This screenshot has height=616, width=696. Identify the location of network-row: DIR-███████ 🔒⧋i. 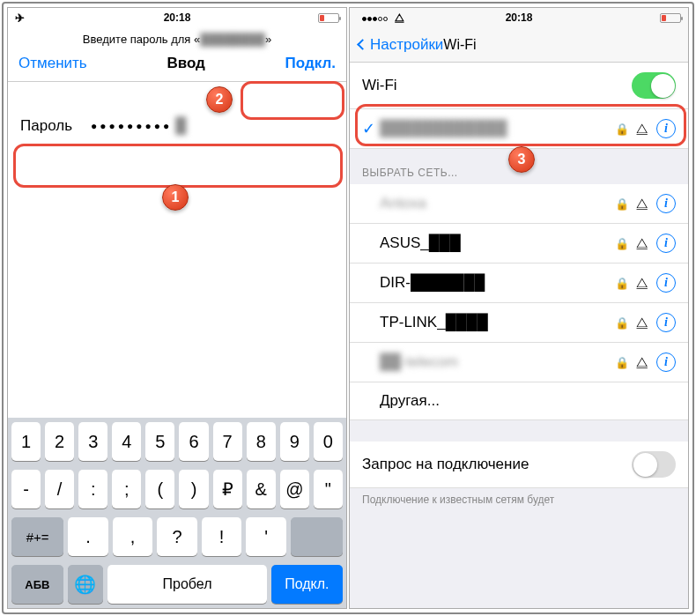
(519, 284).